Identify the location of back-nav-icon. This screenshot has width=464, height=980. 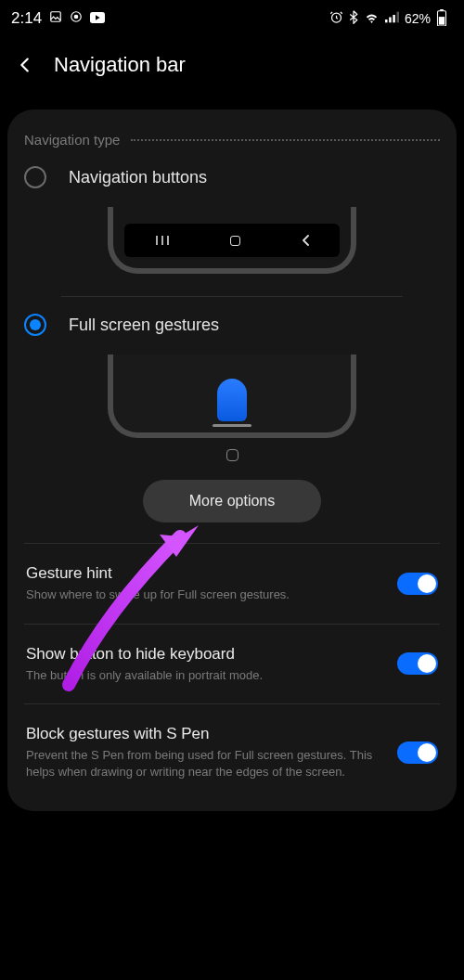
(305, 240).